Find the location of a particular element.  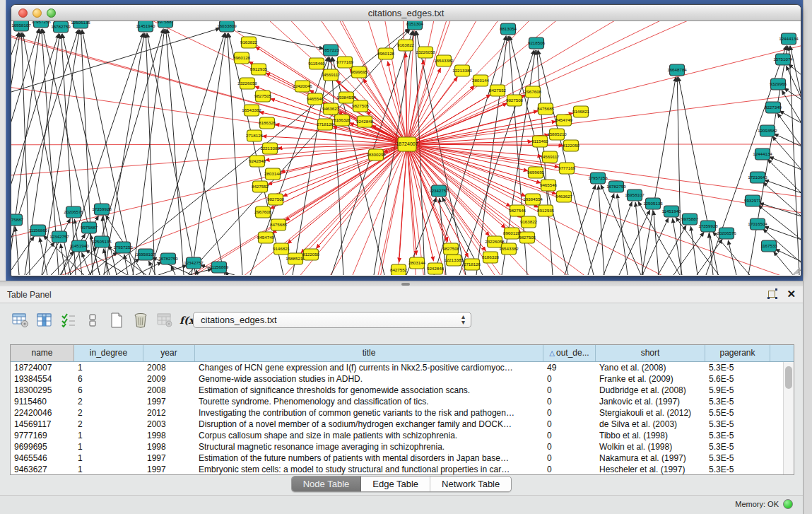

table-cell-year: 1997 is located at coordinates (170, 402).